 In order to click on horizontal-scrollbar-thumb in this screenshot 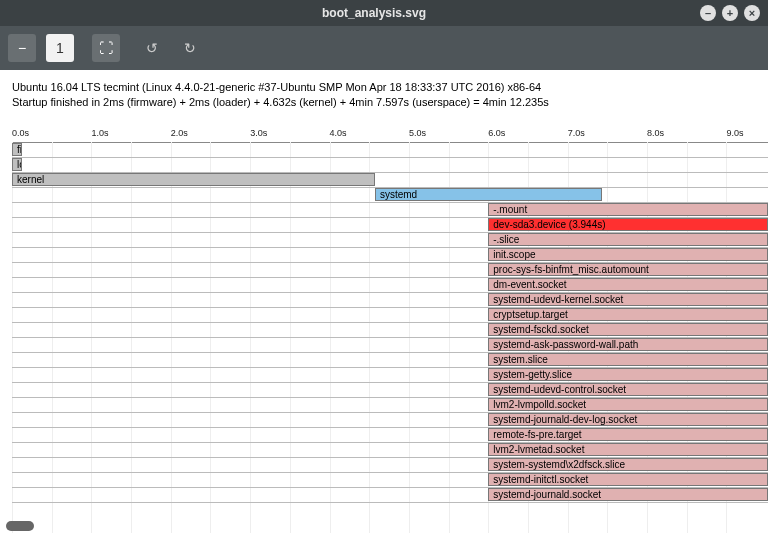, I will do `click(20, 526)`.